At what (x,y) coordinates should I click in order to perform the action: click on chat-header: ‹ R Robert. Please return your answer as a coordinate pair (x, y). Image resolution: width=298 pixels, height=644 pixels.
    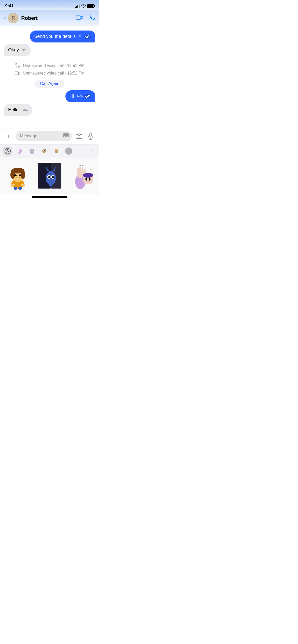
    Looking at the image, I should click on (50, 18).